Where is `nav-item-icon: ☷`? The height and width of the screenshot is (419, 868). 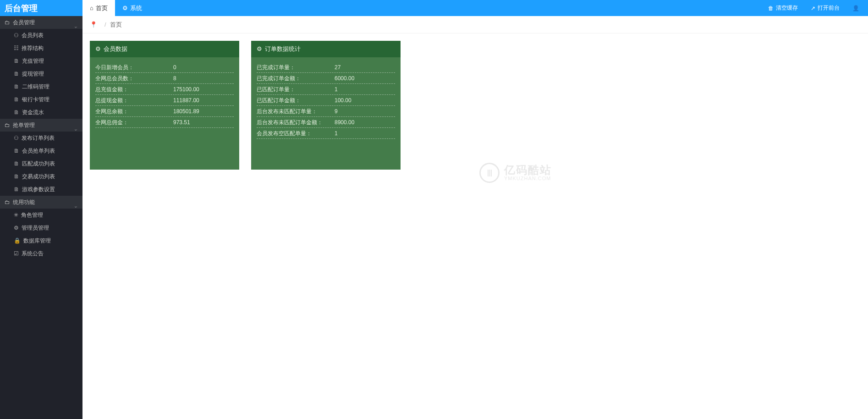
nav-item-icon: ☷ is located at coordinates (16, 48).